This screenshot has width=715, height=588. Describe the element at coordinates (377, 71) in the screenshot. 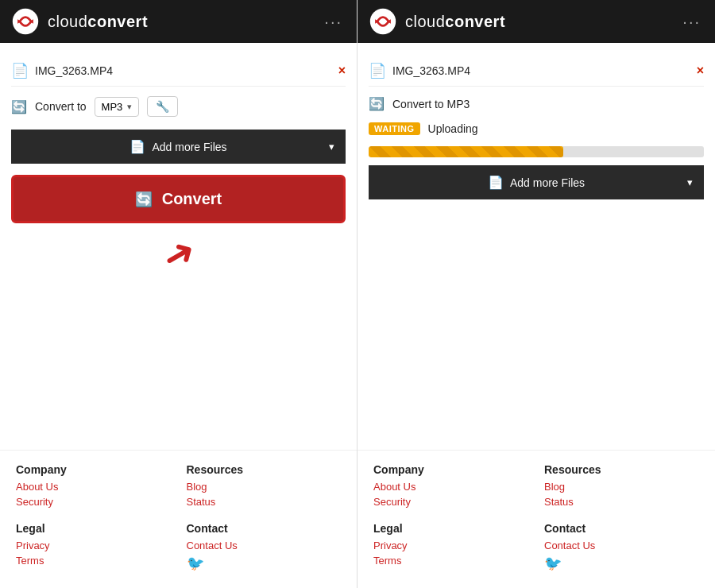

I see `right-file-icon: 📄` at that location.